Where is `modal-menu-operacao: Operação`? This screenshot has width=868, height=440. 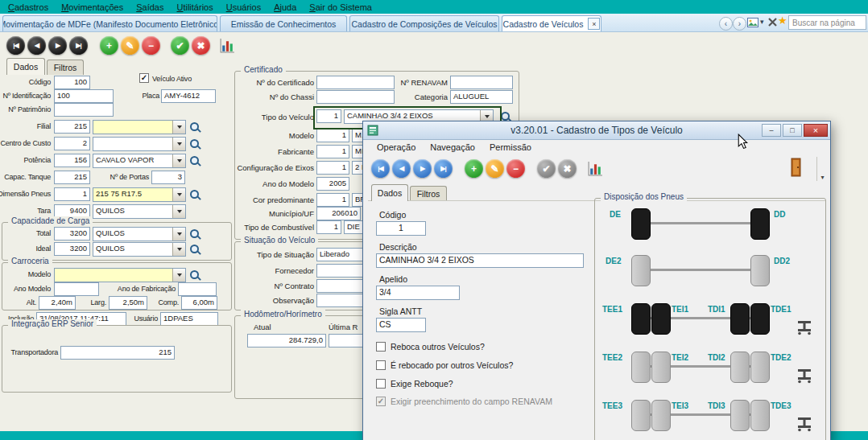
modal-menu-operacao: Operação is located at coordinates (396, 147).